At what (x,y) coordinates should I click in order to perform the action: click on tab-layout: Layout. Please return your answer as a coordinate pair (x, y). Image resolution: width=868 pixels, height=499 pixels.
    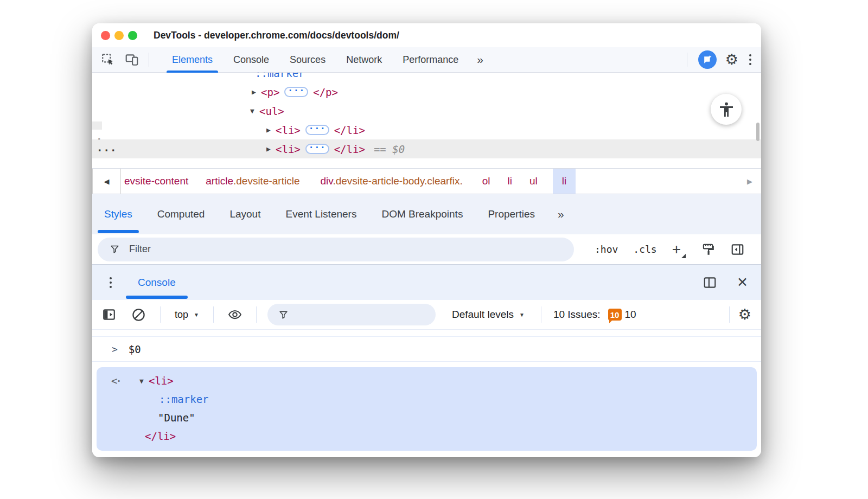
    Looking at the image, I should click on (245, 214).